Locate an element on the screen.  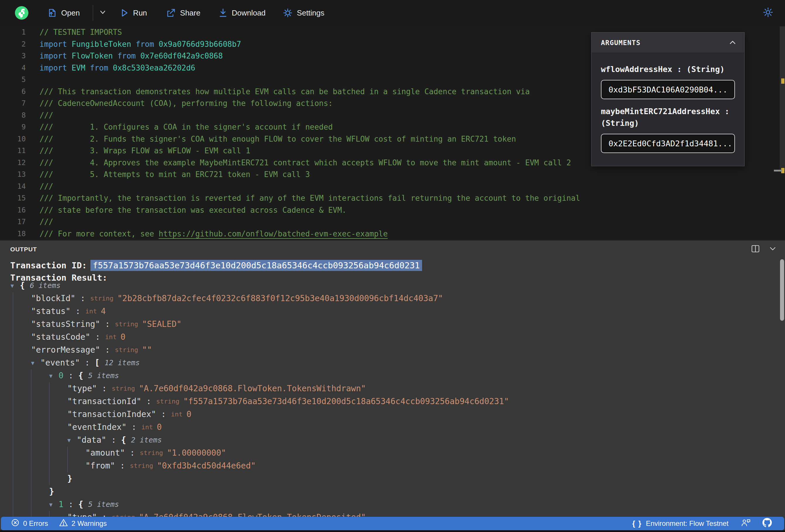
json-key: "errorMessage" is located at coordinates (66, 350).